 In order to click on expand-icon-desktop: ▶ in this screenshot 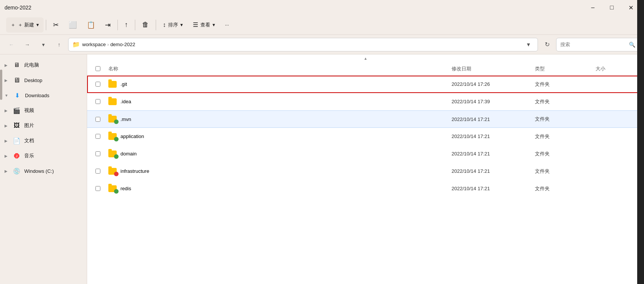, I will do `click(6, 80)`.